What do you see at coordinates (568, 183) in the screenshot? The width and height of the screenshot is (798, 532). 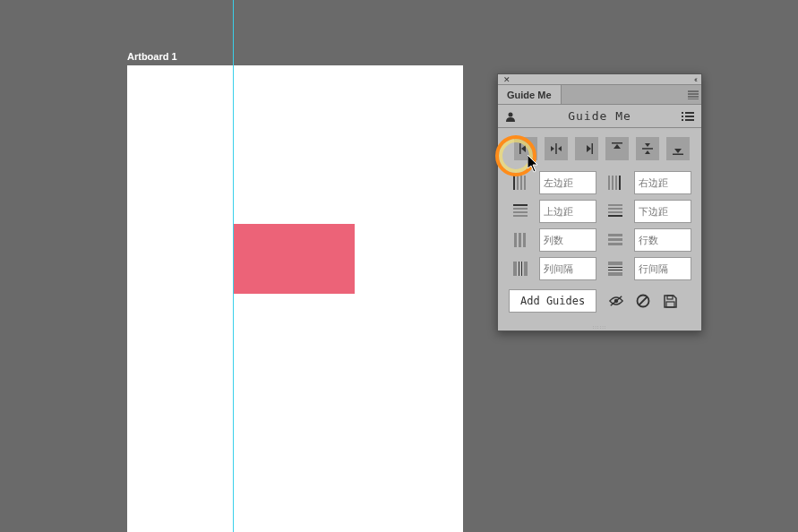 I see `left-margin-input` at bounding box center [568, 183].